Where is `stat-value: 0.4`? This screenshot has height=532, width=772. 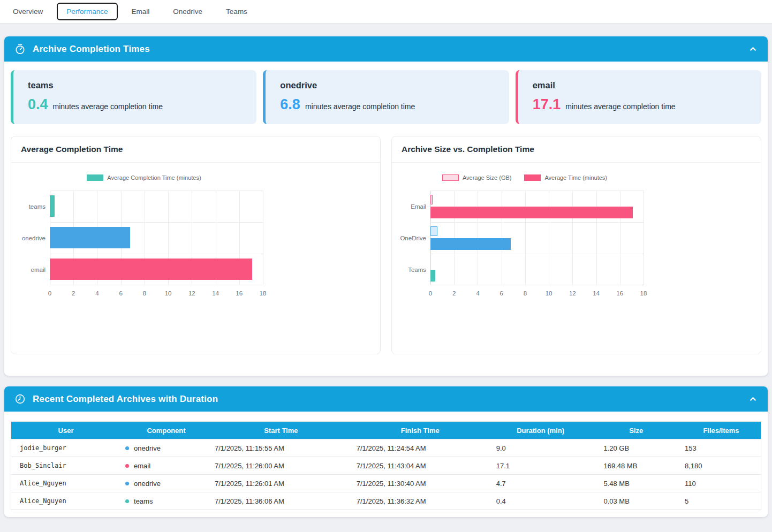
stat-value: 0.4 is located at coordinates (38, 104).